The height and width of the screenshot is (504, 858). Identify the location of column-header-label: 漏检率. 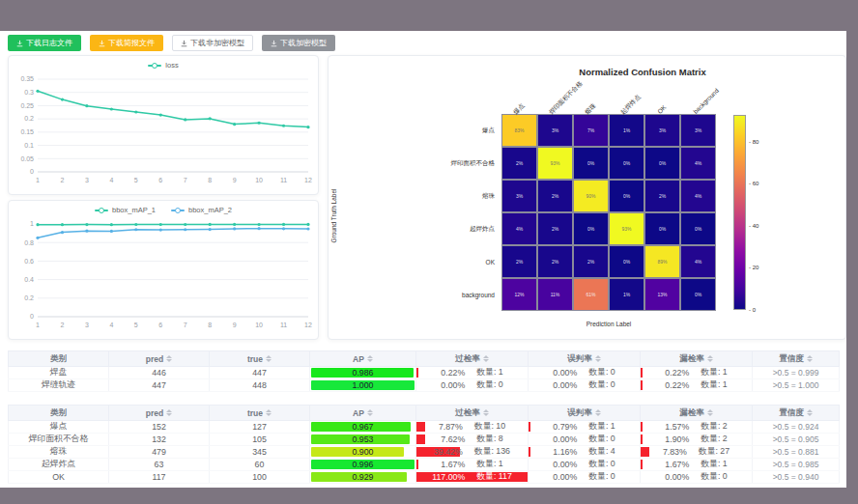
(692, 359).